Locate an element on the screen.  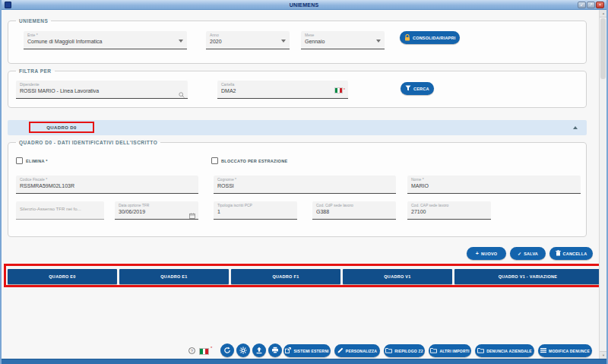
cognome-label: Cognome * is located at coordinates (306, 179).